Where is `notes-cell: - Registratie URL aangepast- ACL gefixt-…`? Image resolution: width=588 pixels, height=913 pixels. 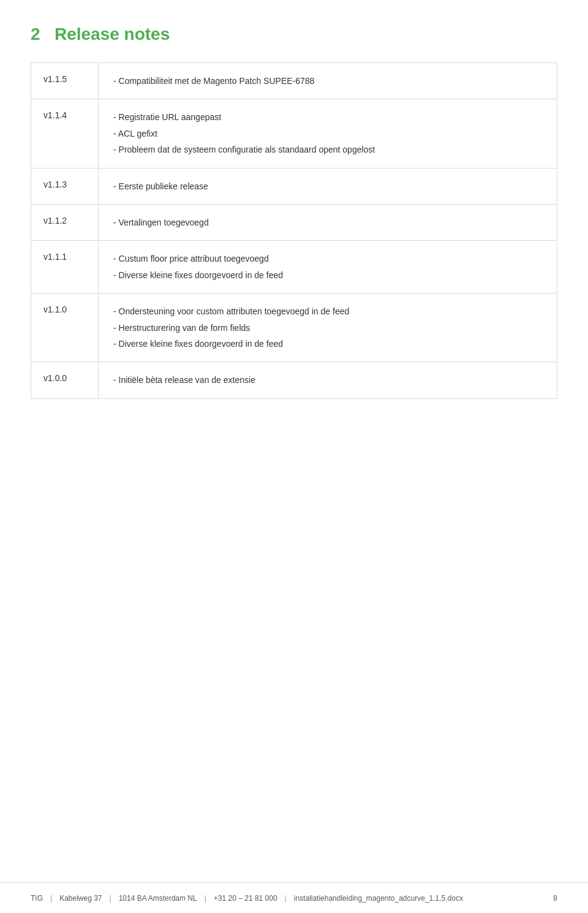
notes-cell: - Registratie URL aangepast- ACL gefixt-… is located at coordinates (328, 134).